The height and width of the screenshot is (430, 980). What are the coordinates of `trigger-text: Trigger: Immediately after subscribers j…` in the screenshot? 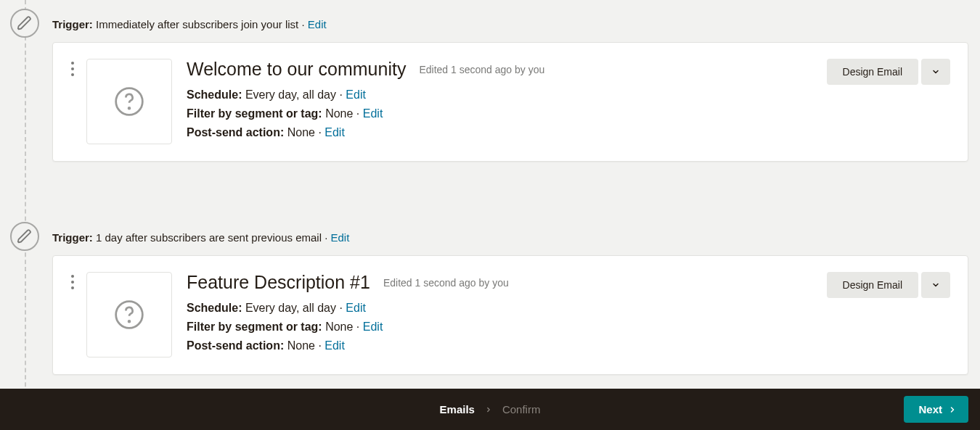 It's located at (189, 25).